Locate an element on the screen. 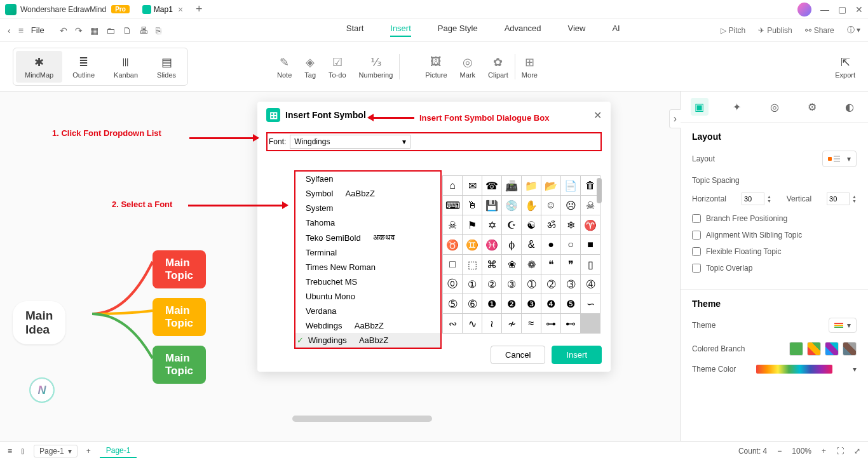 This screenshot has width=868, height=460. spinner: ▲▼ is located at coordinates (854, 199).